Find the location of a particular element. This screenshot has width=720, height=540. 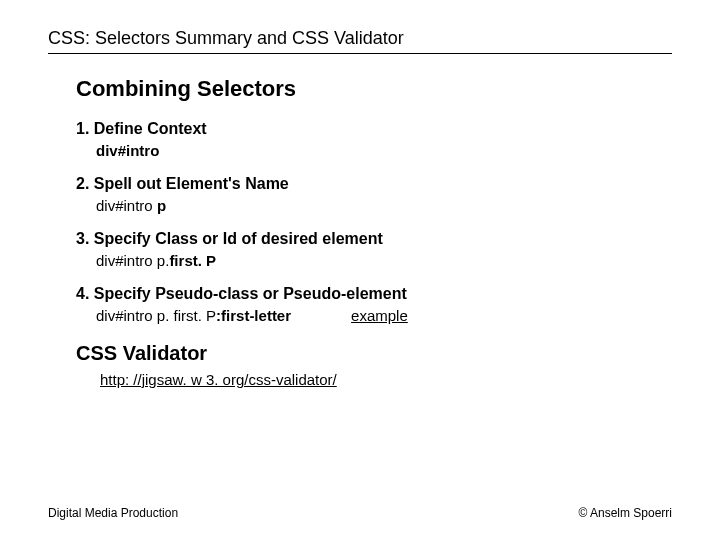

step-3-code: div#intro p.first. P is located at coordinates (384, 260).